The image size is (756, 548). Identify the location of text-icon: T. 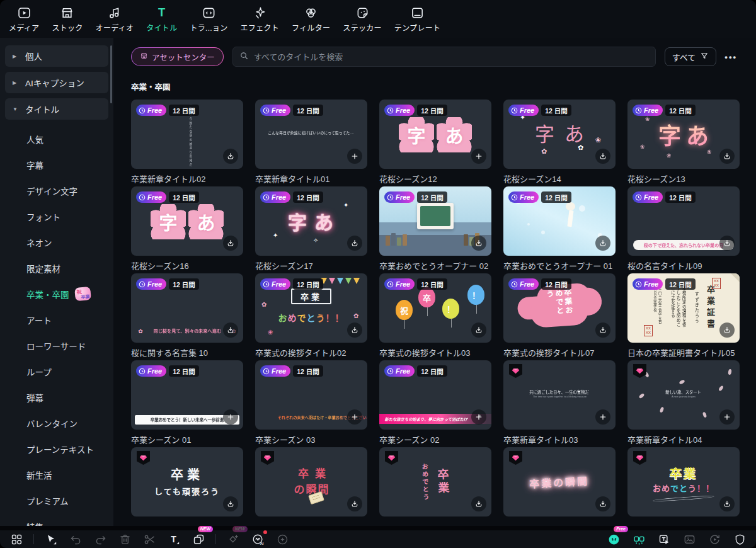
(174, 539).